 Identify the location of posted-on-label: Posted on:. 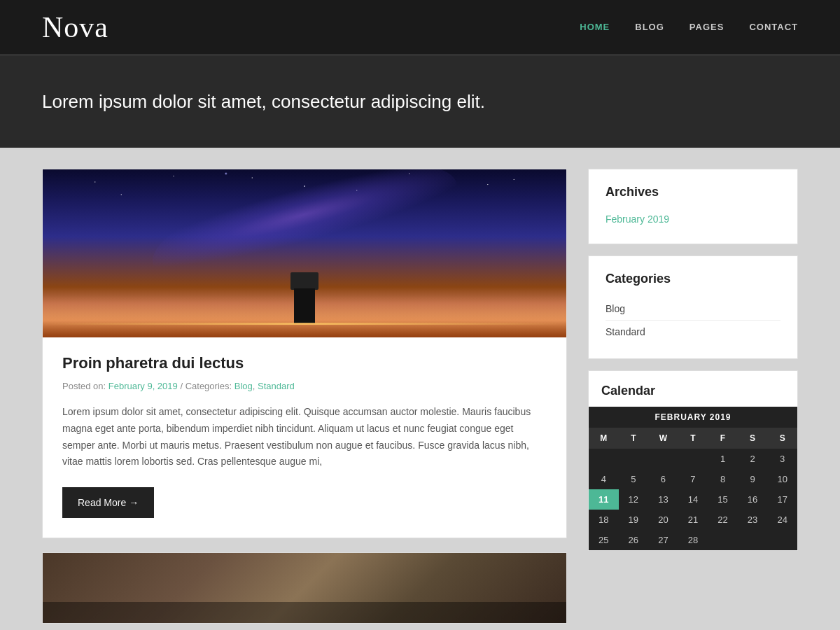
(84, 386).